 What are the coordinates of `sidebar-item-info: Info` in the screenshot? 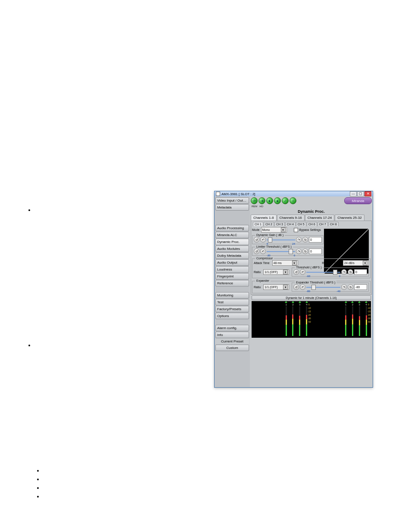 It's located at (232, 335).